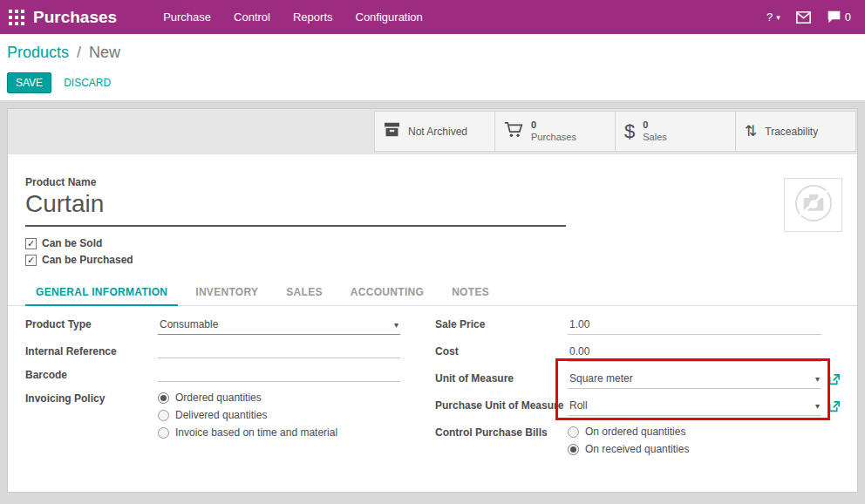 The width and height of the screenshot is (865, 504). Describe the element at coordinates (313, 17) in the screenshot. I see `menu-reports: Reports` at that location.